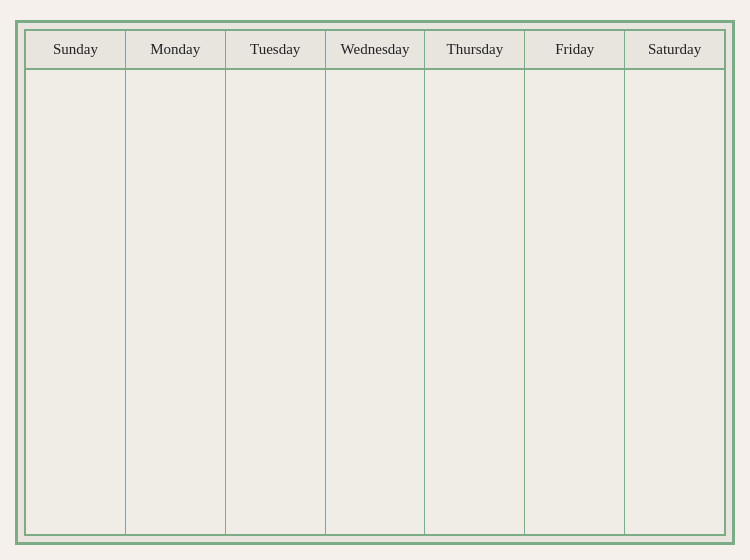  What do you see at coordinates (276, 302) in the screenshot?
I see `day-column-tuesday` at bounding box center [276, 302].